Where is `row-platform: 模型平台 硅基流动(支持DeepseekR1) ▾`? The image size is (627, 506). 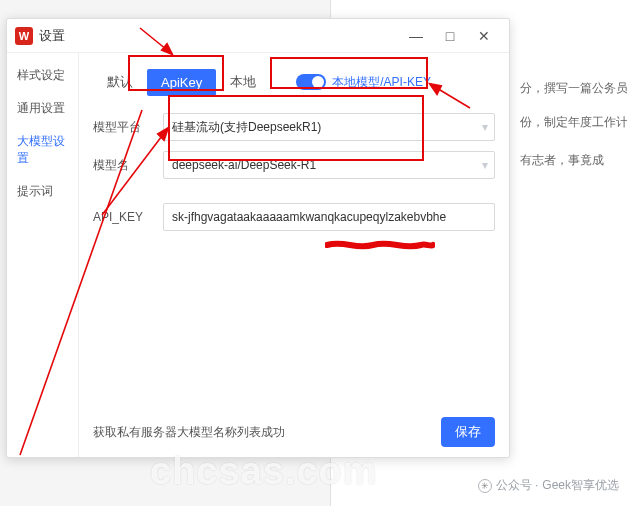 row-platform: 模型平台 硅基流动(支持DeepseekR1) ▾ is located at coordinates (294, 127).